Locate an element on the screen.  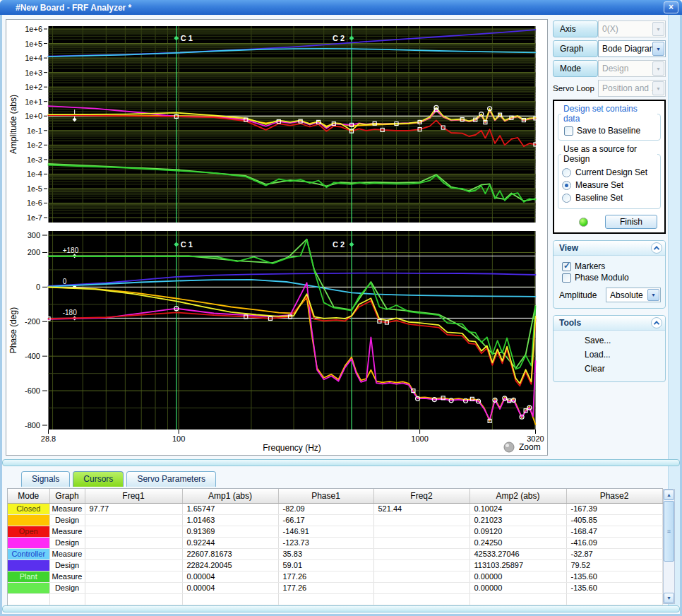
table-row: ClosedMeasure97.771.65747-82.09521.440.1… is located at coordinates (335, 509).